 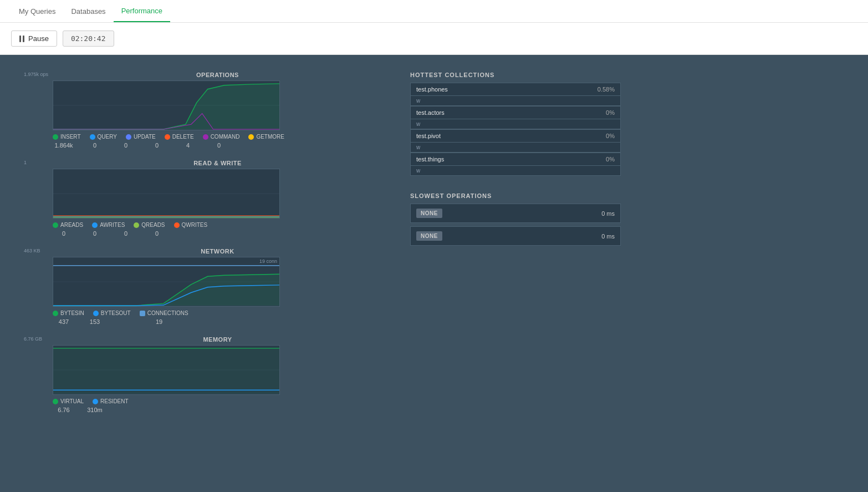 I want to click on val-virtual: 6.76, so click(x=64, y=410).